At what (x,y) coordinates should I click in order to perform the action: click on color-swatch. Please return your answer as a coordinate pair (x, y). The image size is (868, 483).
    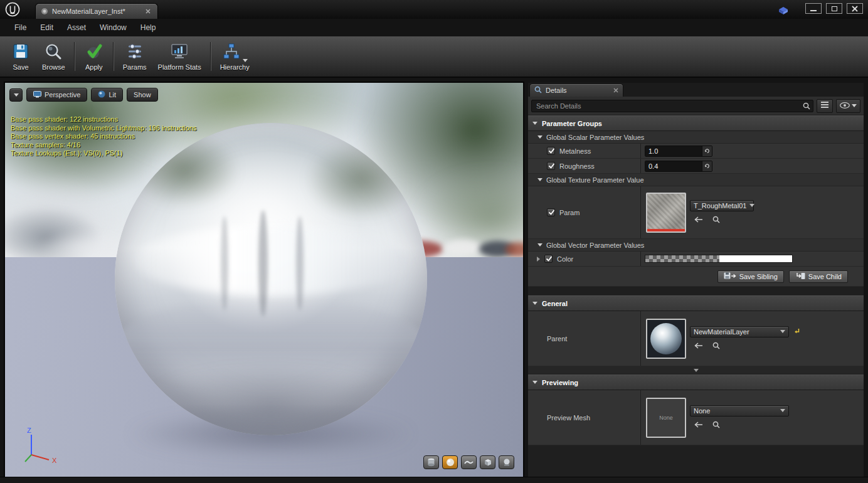
    Looking at the image, I should click on (719, 258).